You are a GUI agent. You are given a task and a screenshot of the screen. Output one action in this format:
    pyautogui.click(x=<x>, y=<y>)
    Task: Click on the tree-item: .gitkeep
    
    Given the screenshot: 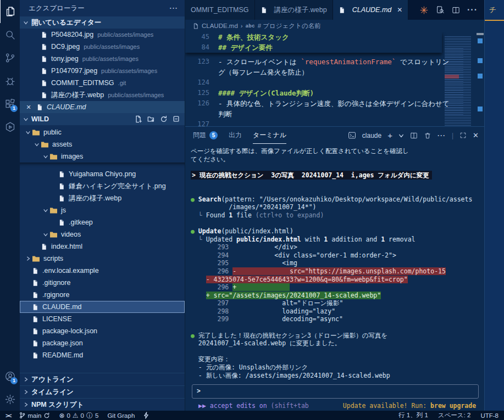 What is the action you would take?
    pyautogui.click(x=102, y=222)
    